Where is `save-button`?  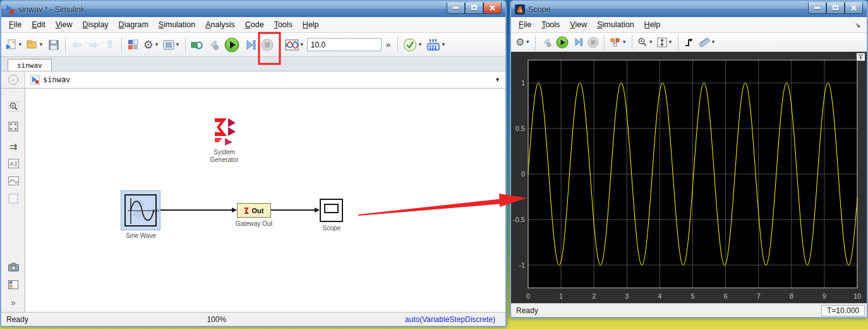
save-button is located at coordinates (54, 45).